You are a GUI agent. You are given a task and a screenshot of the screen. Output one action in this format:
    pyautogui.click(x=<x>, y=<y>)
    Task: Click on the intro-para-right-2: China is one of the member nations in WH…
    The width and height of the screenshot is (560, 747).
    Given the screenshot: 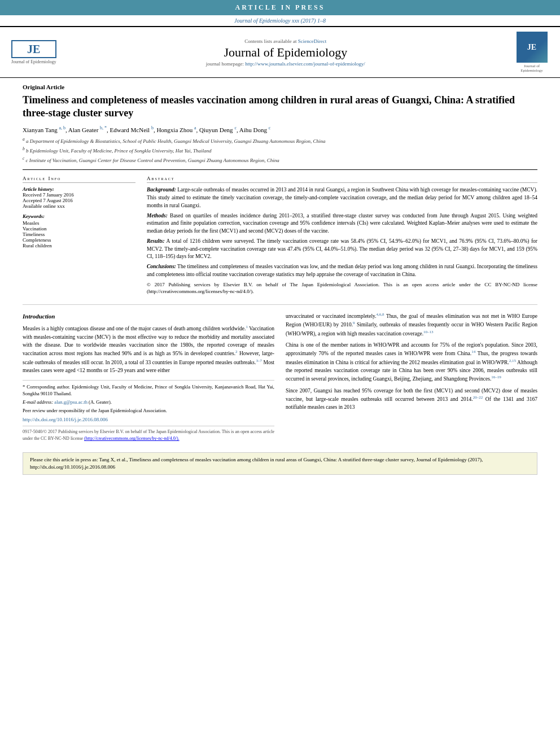 What is the action you would take?
    pyautogui.click(x=412, y=362)
    